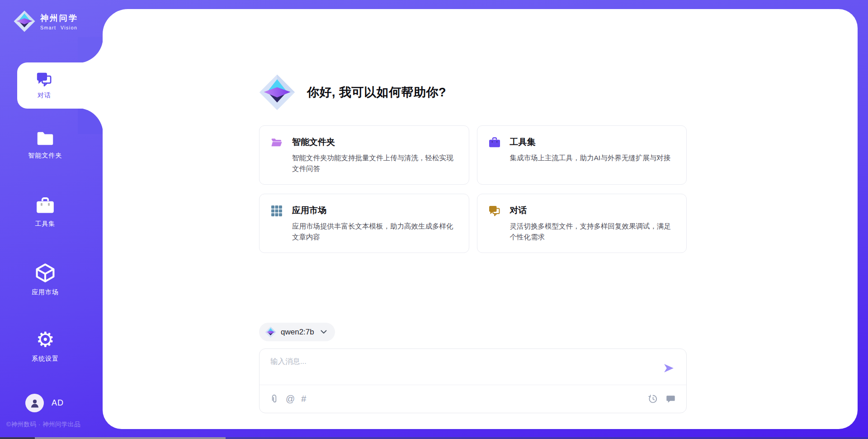 Image resolution: width=868 pixels, height=439 pixels. Describe the element at coordinates (44, 95) in the screenshot. I see `sidebar-item-label: 对话` at that location.